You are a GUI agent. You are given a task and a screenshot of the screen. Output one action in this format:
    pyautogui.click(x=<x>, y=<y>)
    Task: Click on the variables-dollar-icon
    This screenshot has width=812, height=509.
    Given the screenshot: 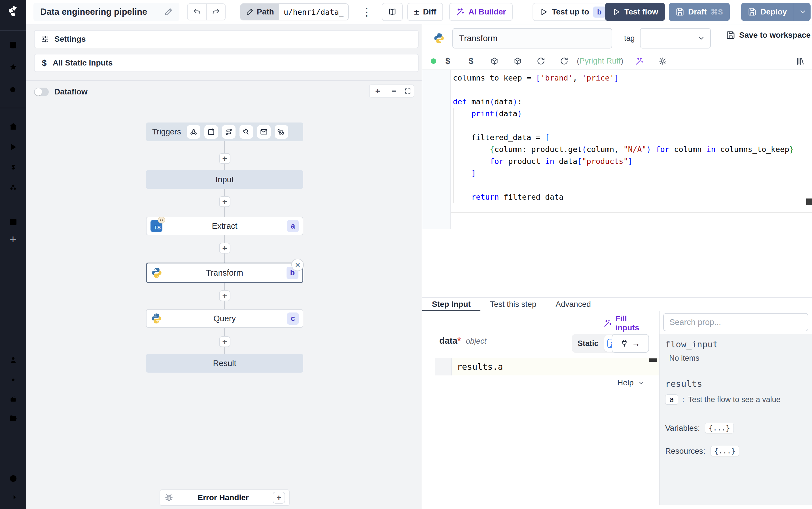 What is the action you would take?
    pyautogui.click(x=13, y=167)
    